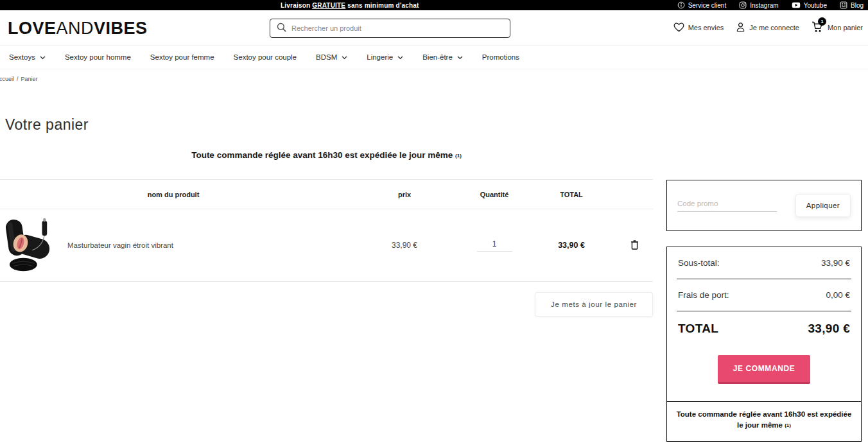 Image resolution: width=868 pixels, height=443 pixels. I want to click on cart-icon: 1, so click(818, 28).